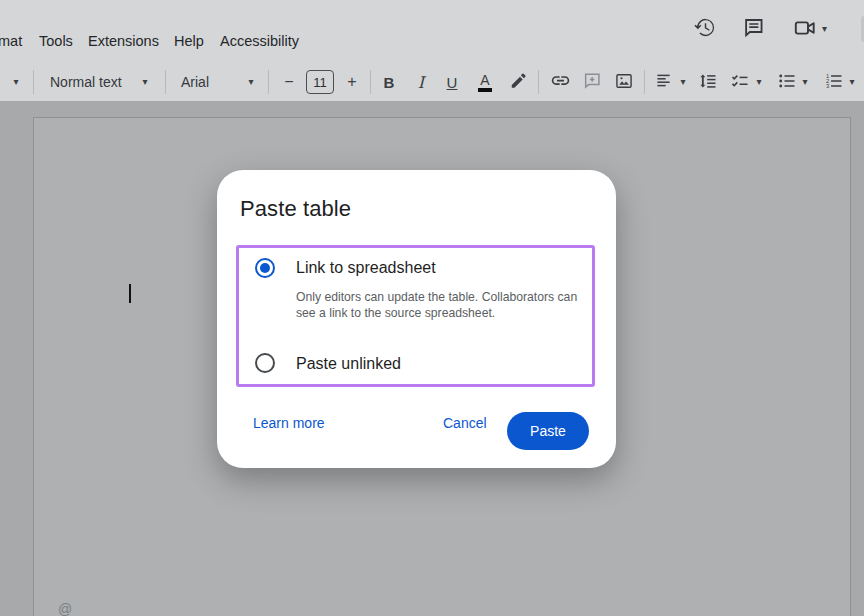  Describe the element at coordinates (664, 82) in the screenshot. I see `align-left-icon` at that location.